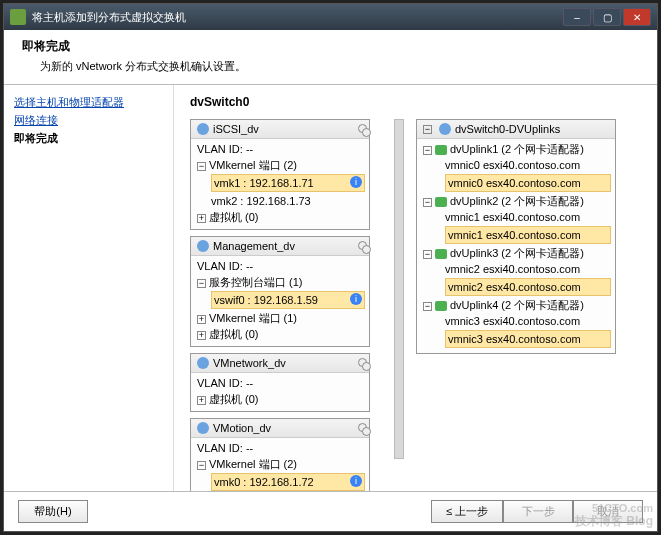 This screenshot has height=535, width=661. Describe the element at coordinates (528, 287) in the screenshot. I see `nic-row: vmnic2 esx40.contoso.com` at that location.